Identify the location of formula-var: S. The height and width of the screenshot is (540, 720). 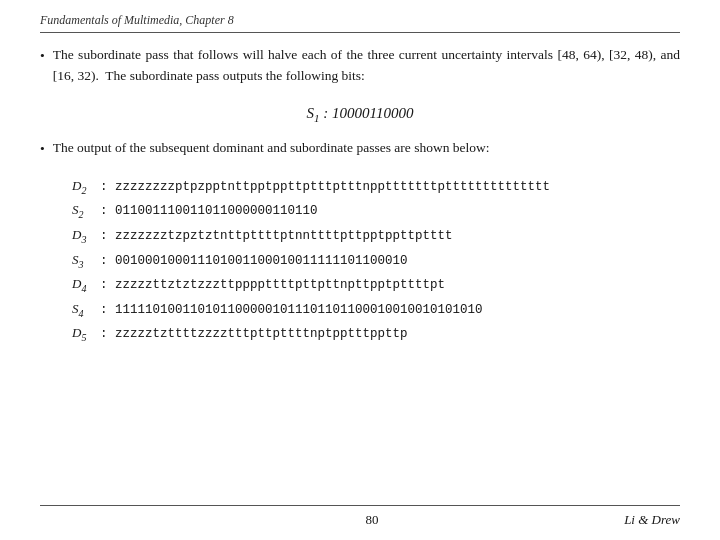
(311, 113).